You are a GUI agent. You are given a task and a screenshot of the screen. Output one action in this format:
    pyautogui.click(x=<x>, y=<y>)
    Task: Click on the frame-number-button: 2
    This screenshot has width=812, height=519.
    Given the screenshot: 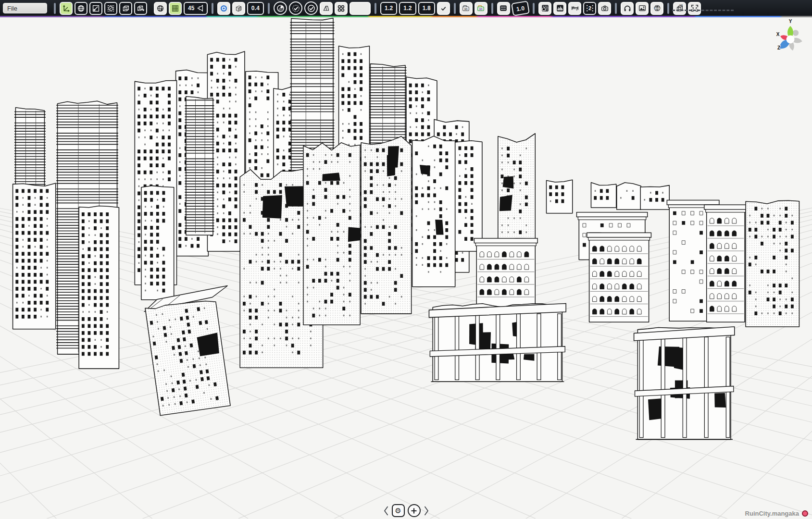 What is the action you would take?
    pyautogui.click(x=589, y=9)
    